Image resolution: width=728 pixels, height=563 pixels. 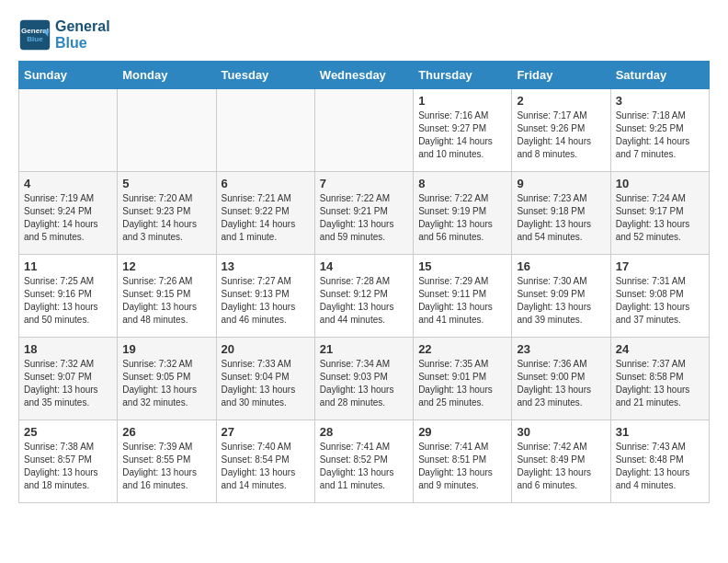 I want to click on cell-content: Sunrise: 7:16 AM Sunset: 9:27 PM Dayligh…, so click(x=462, y=135).